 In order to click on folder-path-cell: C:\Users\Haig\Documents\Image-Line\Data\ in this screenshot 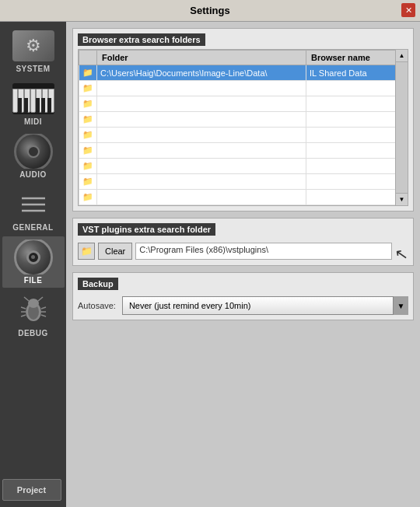, I will do `click(202, 73)`.